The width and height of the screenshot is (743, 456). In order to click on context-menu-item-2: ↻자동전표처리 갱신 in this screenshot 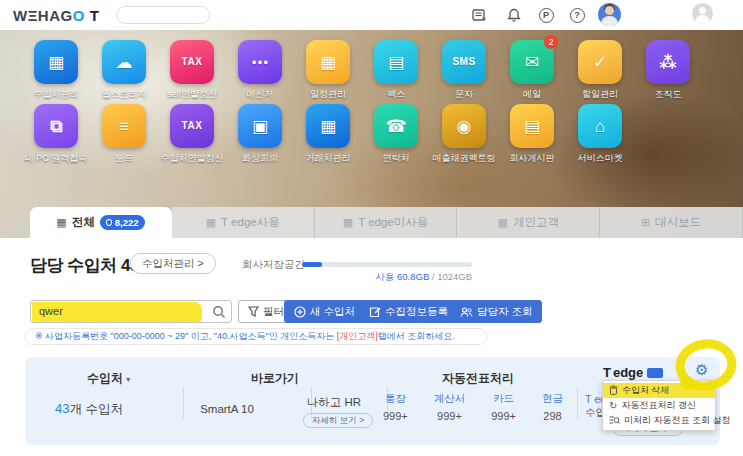, I will do `click(659, 406)`.